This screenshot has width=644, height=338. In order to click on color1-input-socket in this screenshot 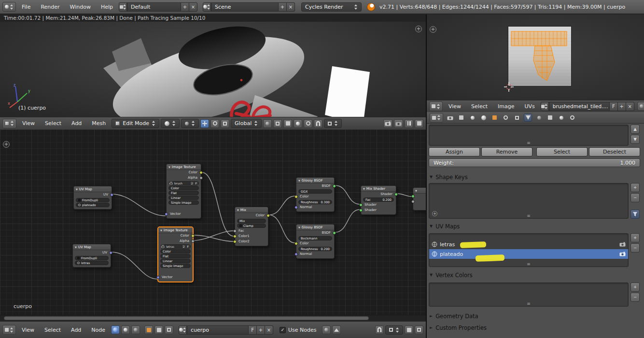, I will do `click(235, 237)`.